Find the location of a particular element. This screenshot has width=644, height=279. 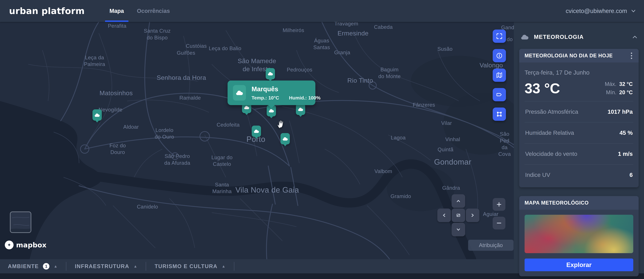

current-temperature: 33 °C is located at coordinates (542, 88).